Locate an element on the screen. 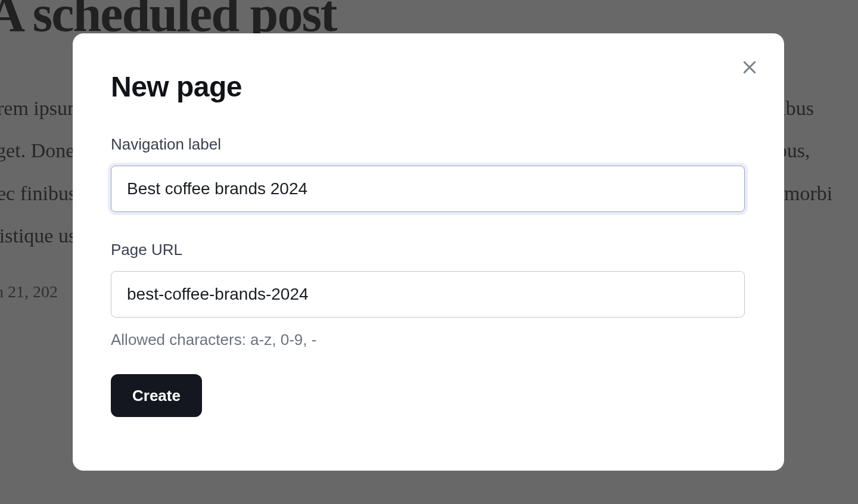 The image size is (858, 504). page-url-label: Page URL is located at coordinates (428, 250).